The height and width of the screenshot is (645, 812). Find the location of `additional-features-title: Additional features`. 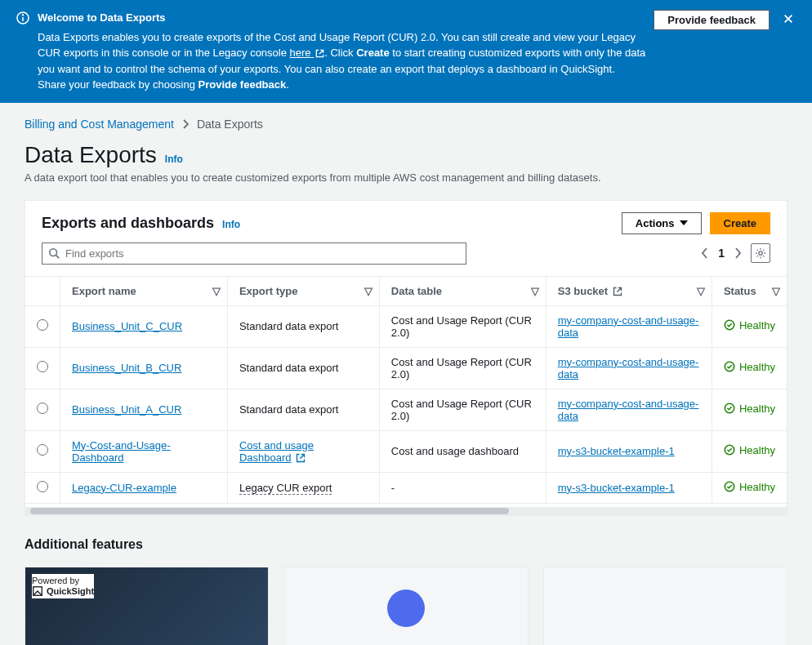

additional-features-title: Additional features is located at coordinates (406, 545).